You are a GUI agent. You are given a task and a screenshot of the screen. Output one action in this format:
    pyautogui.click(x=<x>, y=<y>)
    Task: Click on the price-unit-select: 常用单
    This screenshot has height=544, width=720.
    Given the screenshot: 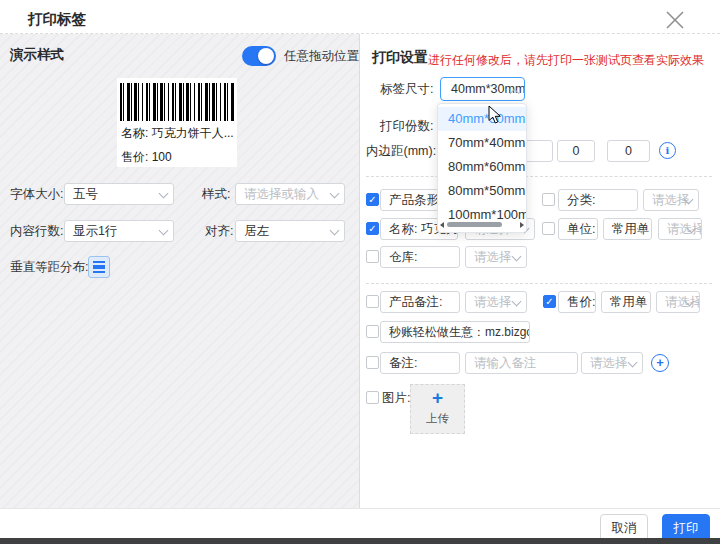 What is the action you would take?
    pyautogui.click(x=626, y=302)
    